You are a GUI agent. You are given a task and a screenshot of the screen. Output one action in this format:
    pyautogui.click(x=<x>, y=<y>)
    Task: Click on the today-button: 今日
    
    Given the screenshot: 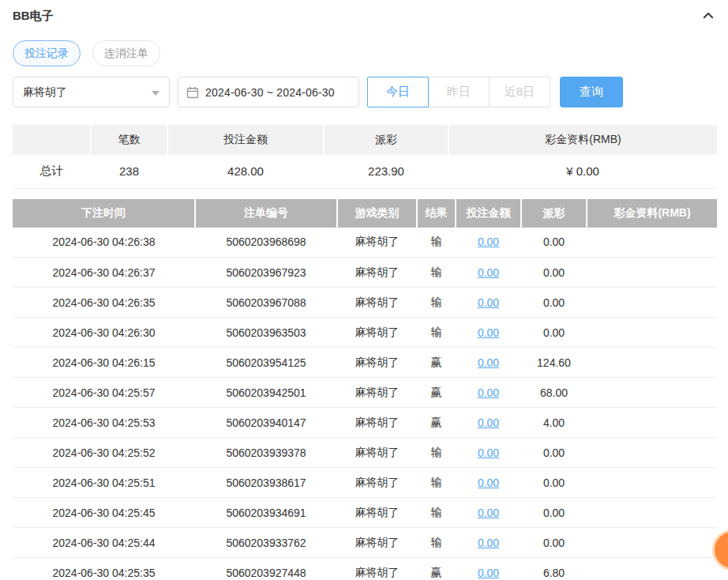 What is the action you would take?
    pyautogui.click(x=398, y=92)
    